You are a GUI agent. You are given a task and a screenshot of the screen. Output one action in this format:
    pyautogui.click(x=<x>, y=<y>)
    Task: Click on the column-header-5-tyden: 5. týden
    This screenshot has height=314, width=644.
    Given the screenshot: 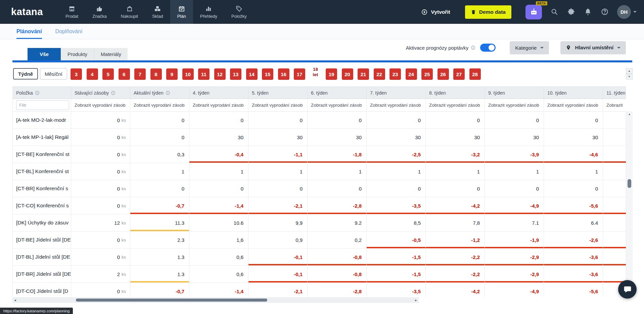 What is the action you would take?
    pyautogui.click(x=278, y=93)
    